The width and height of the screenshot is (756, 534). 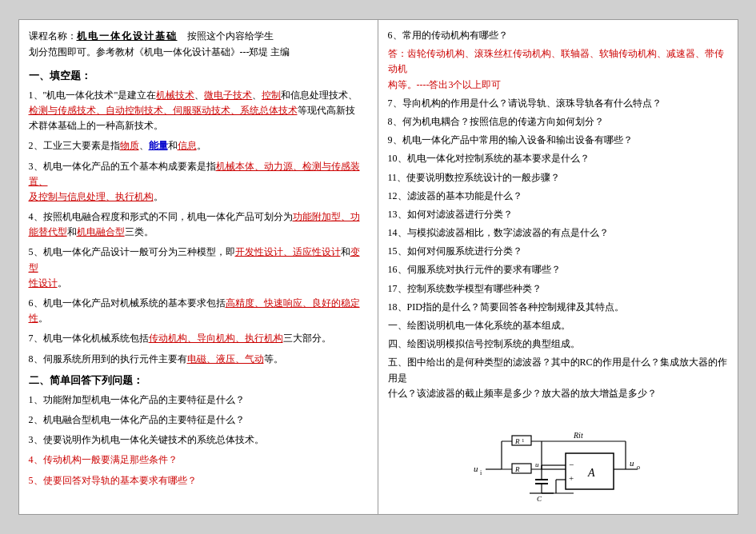 I want to click on right-item-16: 16、伺服系统对执行元件的要求有哪些？, so click(x=558, y=270).